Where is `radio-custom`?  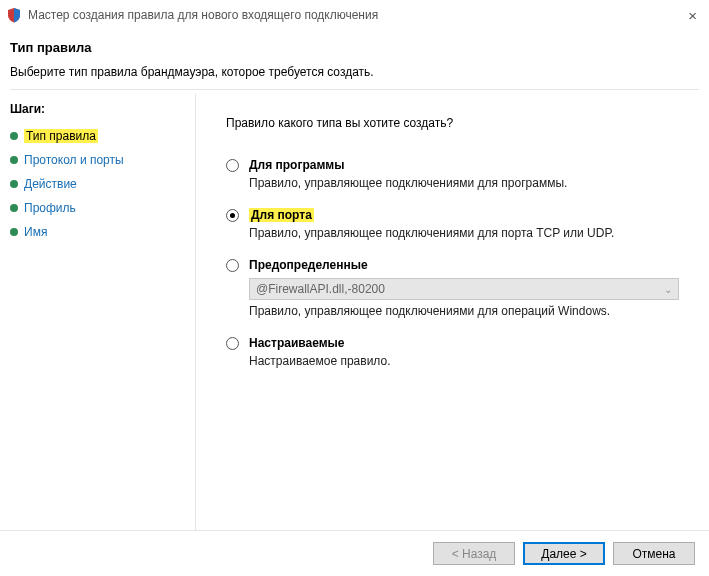
radio-custom is located at coordinates (232, 344).